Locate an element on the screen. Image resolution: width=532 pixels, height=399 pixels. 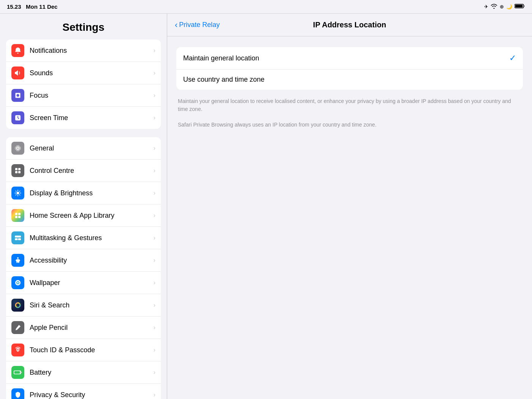
sidebar-item-controlcentre: Control Centre › is located at coordinates (84, 171).